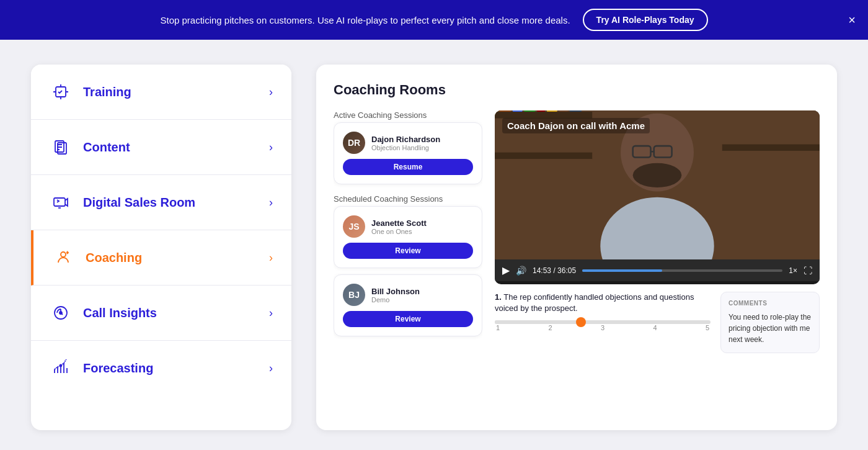 This screenshot has height=450, width=868. I want to click on video-person: Coach Dajon on call with Acme, so click(657, 185).